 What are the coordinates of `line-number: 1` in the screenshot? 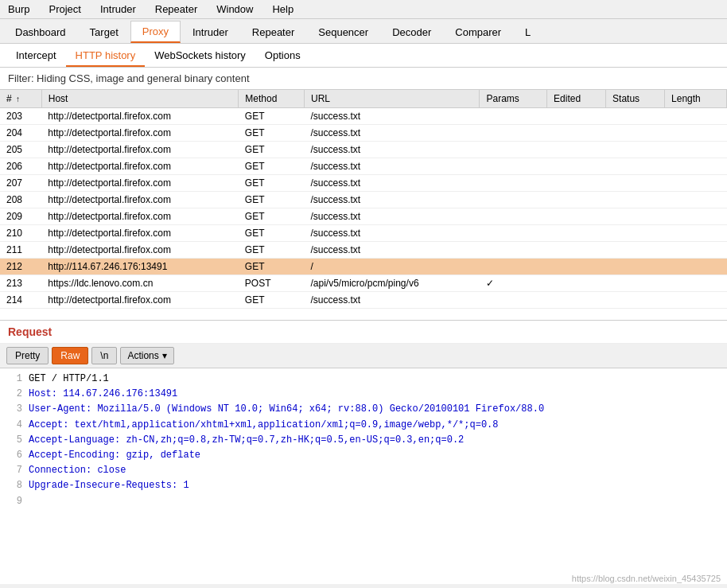 It's located at (14, 379).